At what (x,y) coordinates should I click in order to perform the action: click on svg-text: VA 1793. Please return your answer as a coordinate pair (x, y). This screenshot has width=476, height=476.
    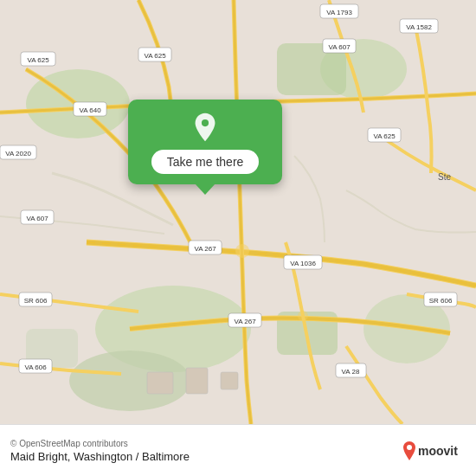
    Looking at the image, I should click on (339, 12).